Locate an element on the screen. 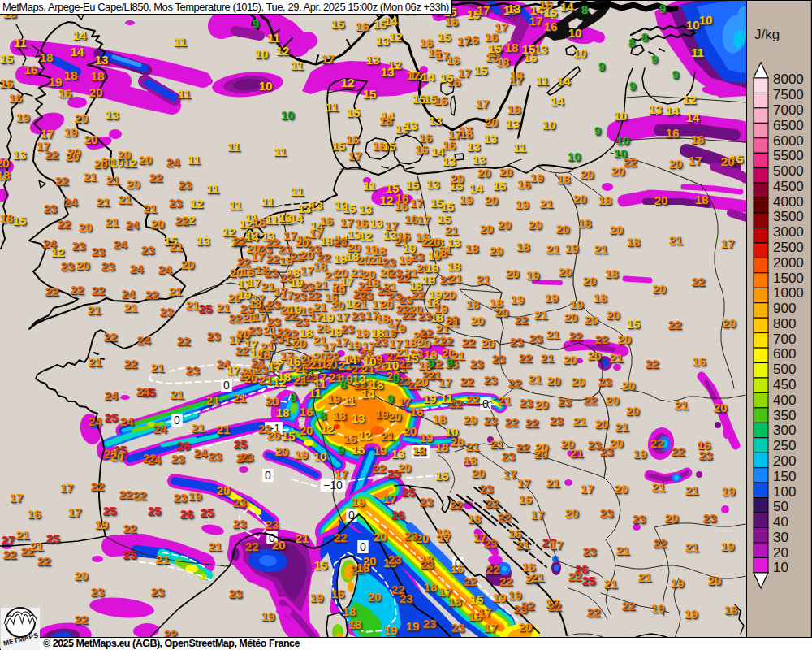  svg-text: 1500 is located at coordinates (788, 278).